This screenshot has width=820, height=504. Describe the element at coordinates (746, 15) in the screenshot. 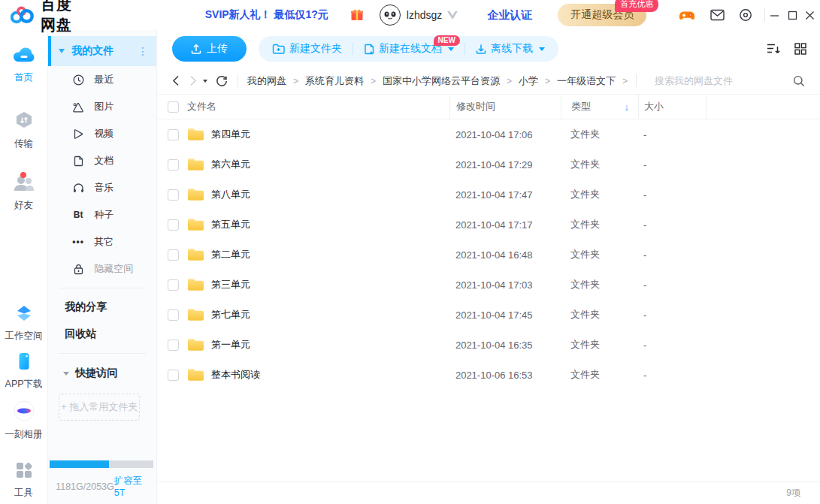

I see `settings-icon` at that location.